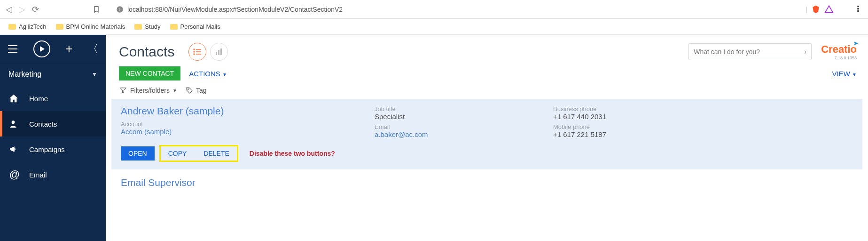  What do you see at coordinates (53, 124) in the screenshot?
I see `sidebar-item-contacts: Contacts` at bounding box center [53, 124].